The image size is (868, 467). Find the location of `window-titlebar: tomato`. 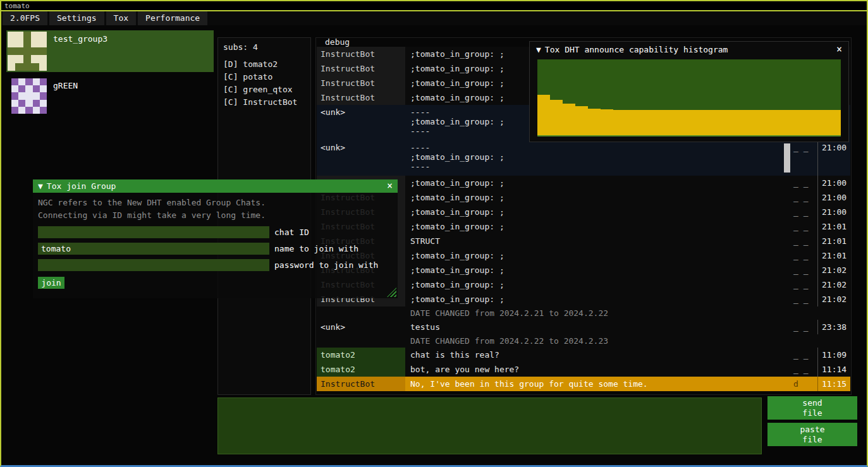

window-titlebar: tomato is located at coordinates (434, 6).